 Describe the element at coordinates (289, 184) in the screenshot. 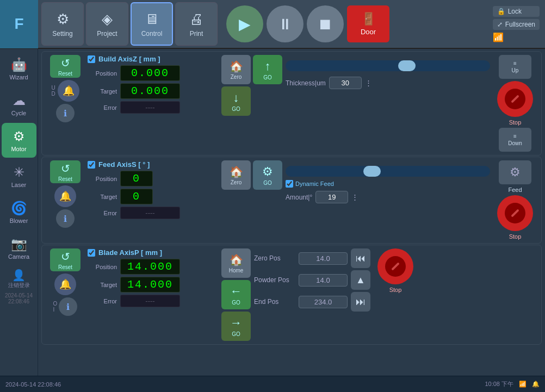

I see `feed-dynamic-checkbox` at that location.